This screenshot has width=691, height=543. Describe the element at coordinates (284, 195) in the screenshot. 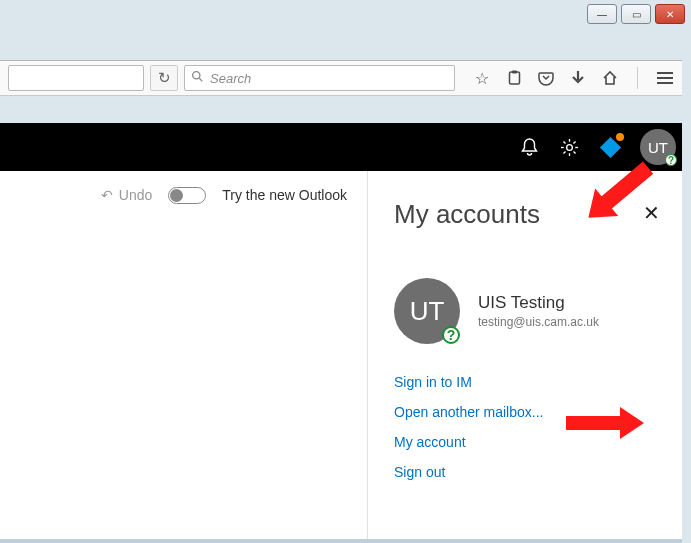

I see `try-new-outlook-label: Try the new Outlook` at that location.